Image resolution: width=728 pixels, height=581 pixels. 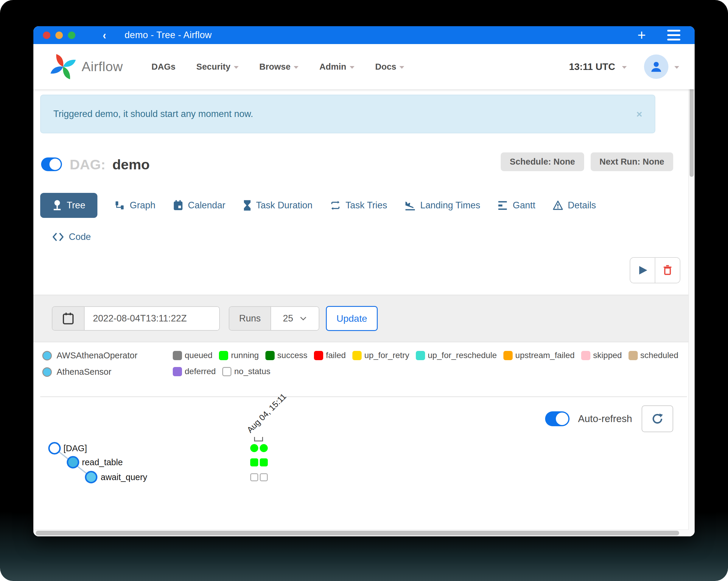 I want to click on operator-dot, so click(x=47, y=356).